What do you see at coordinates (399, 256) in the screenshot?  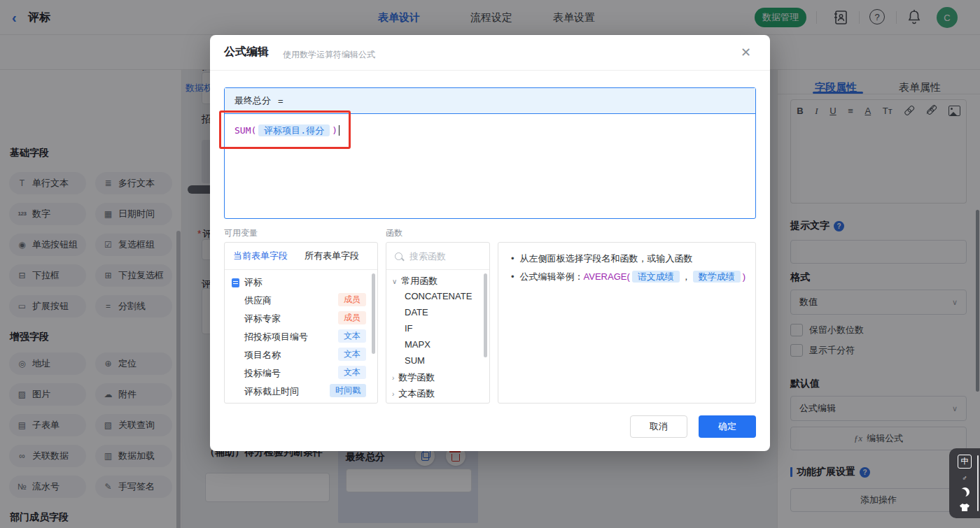 I see `search-icon` at bounding box center [399, 256].